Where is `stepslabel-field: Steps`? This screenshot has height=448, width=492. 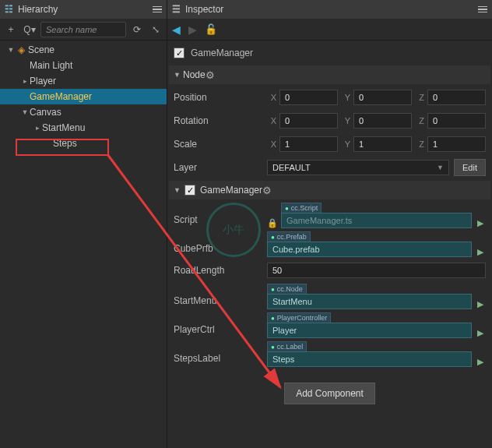 stepslabel-field: Steps is located at coordinates (369, 359).